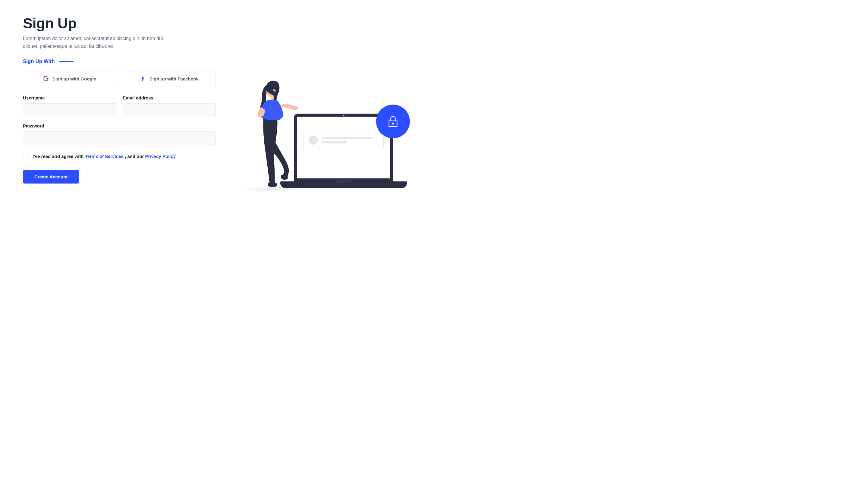 Image resolution: width=868 pixels, height=487 pixels. Describe the element at coordinates (59, 156) in the screenshot. I see `terms-prefix: I've read and agree with` at that location.